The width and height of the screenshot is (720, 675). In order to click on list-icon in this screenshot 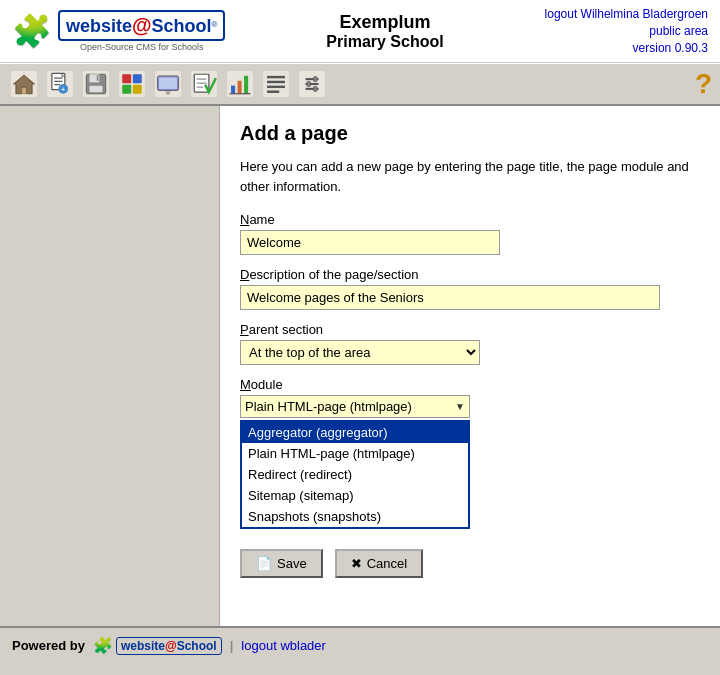, I will do `click(276, 84)`.